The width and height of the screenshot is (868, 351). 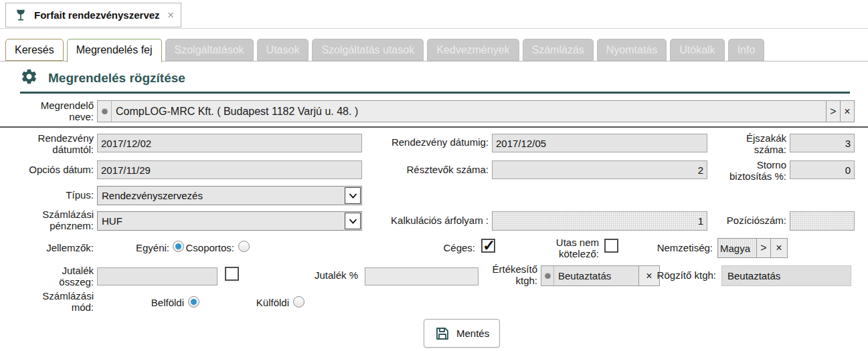 What do you see at coordinates (754, 144) in the screenshot?
I see `label-ejszakak-szama: Éjszakák száma:` at bounding box center [754, 144].